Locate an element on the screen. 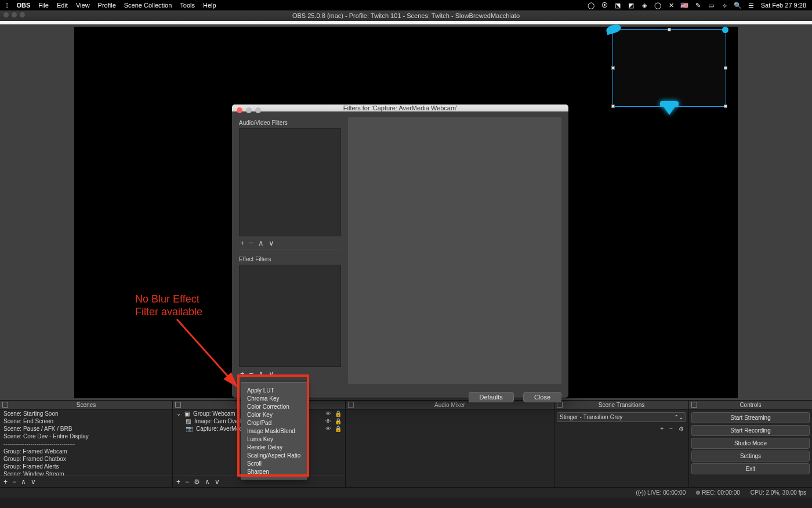  scene-item: Group: Framed Chatbox is located at coordinates (86, 459).